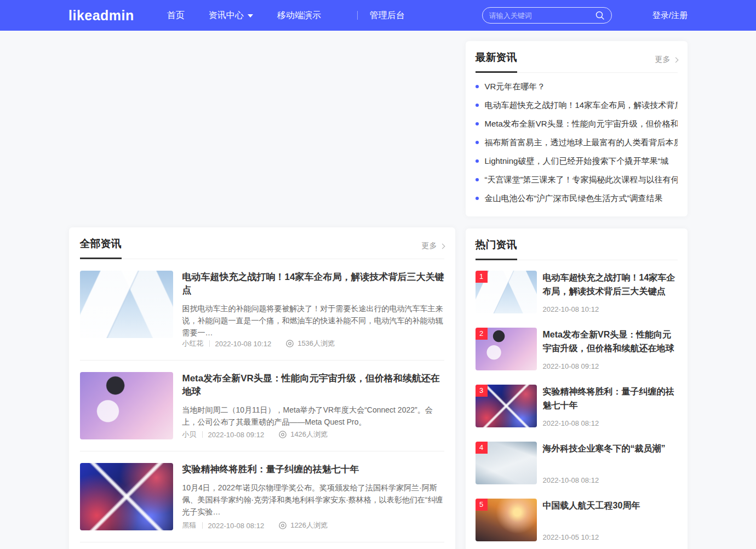  What do you see at coordinates (237, 526) in the screenshot?
I see `article-date: 2022-10-08 08:12` at bounding box center [237, 526].